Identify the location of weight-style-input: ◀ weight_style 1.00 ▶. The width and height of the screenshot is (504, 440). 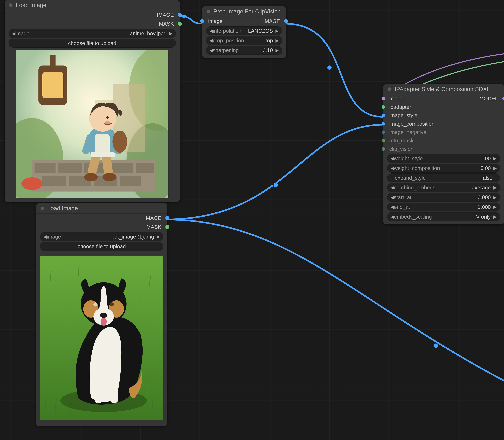
(444, 158).